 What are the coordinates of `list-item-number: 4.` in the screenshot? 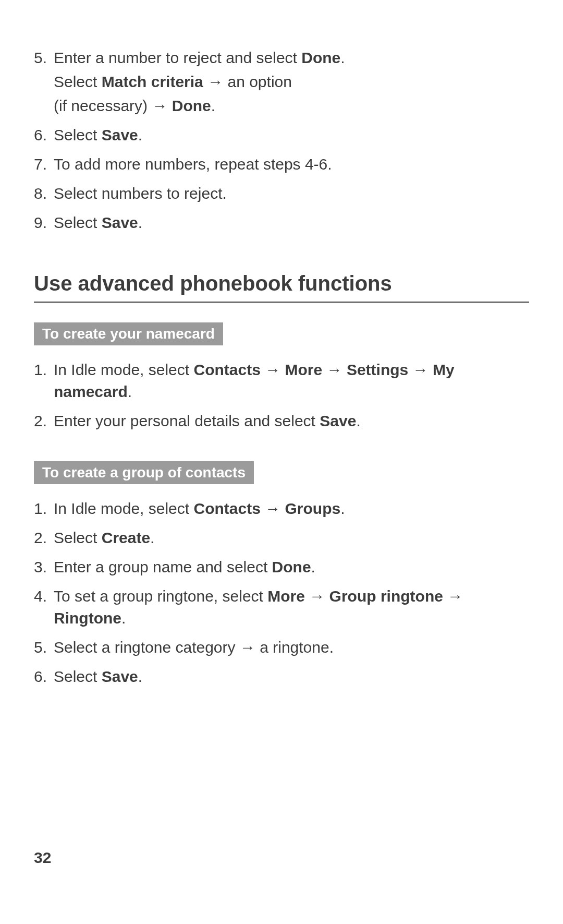 It's located at (41, 596).